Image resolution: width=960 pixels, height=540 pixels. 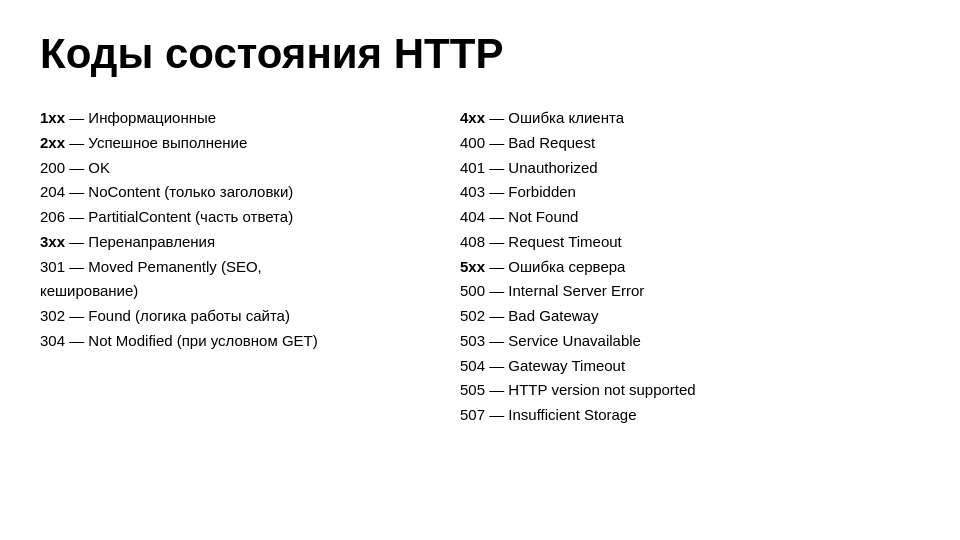 What do you see at coordinates (690, 218) in the screenshot?
I see `list-item: 404 — Not Found` at bounding box center [690, 218].